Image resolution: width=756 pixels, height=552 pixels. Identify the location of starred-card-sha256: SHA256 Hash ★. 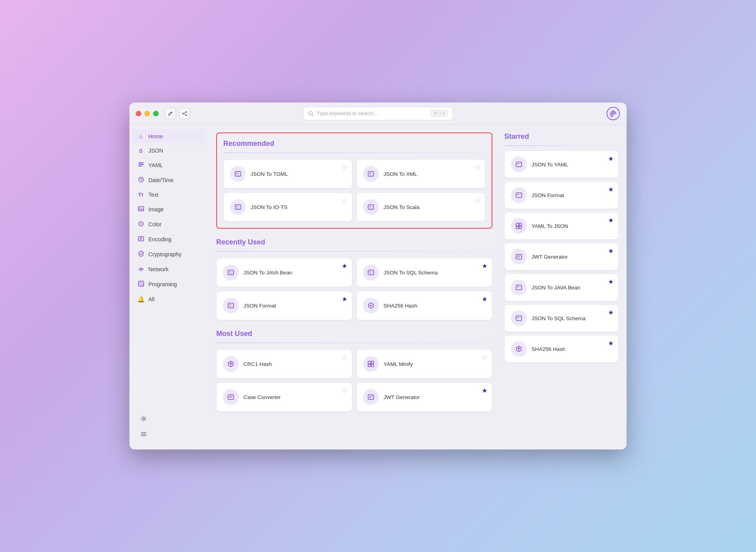
(561, 349).